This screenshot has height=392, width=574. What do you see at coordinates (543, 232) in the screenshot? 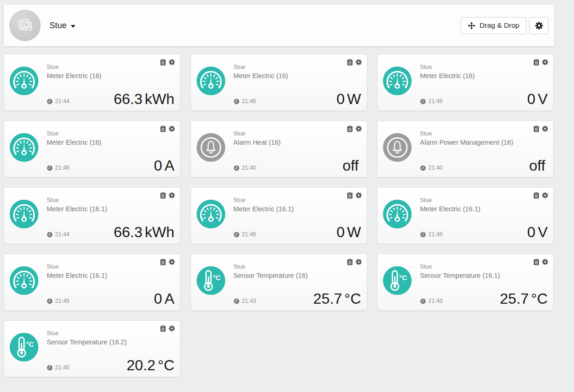
I see `card-unit: V` at bounding box center [543, 232].